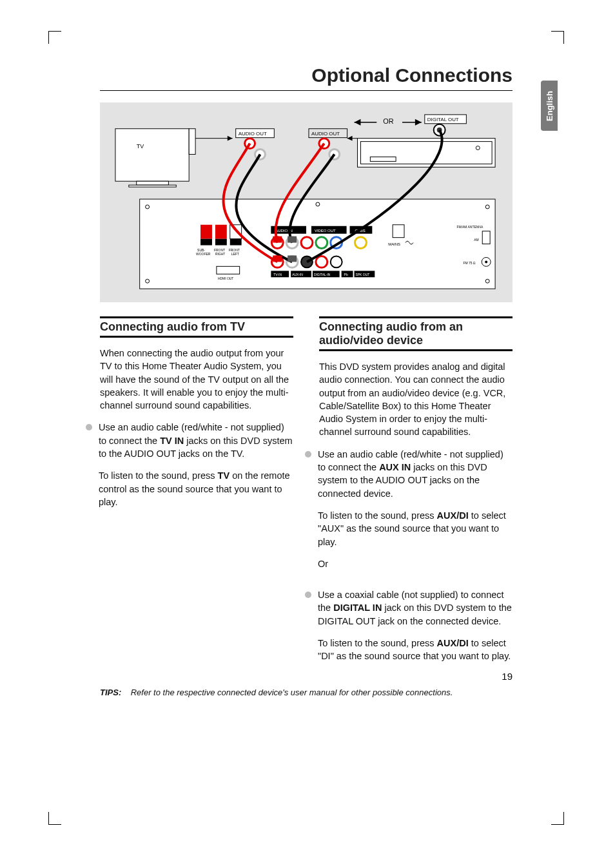 The width and height of the screenshot is (615, 868). I want to click on left-p2-bold: TV, so click(224, 476).